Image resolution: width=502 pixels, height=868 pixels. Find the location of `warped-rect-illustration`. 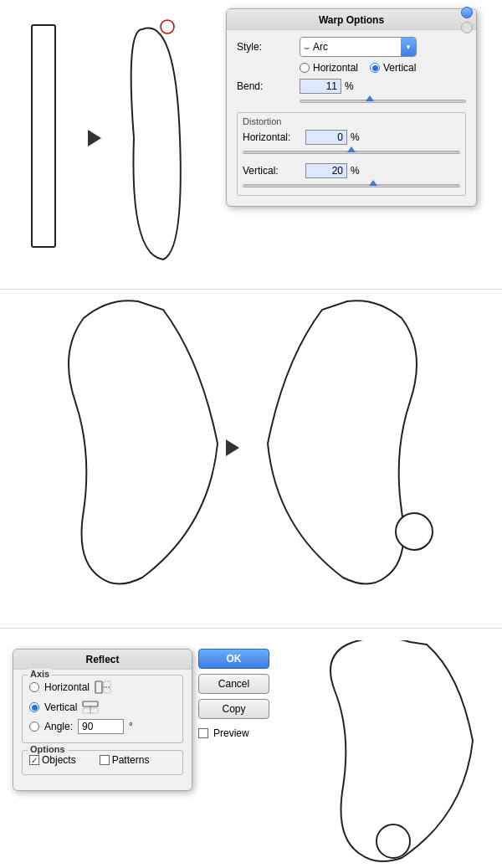

warped-rect-illustration is located at coordinates (159, 144).